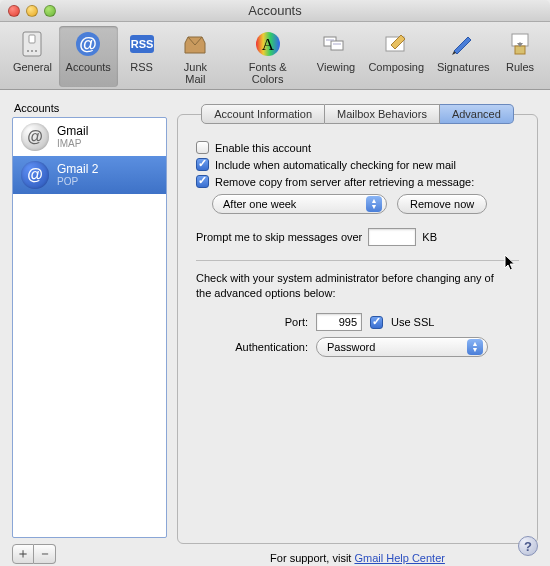  I want to click on enable-account-checkbox, so click(202, 148).